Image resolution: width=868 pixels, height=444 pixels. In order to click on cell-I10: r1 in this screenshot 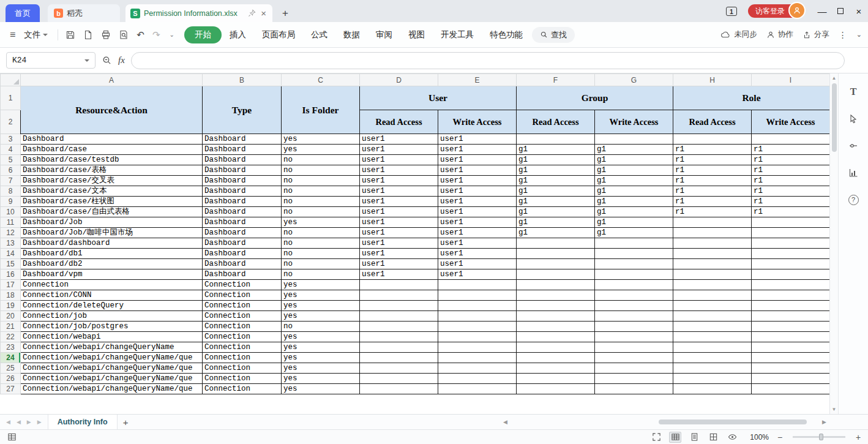, I will do `click(791, 212)`.